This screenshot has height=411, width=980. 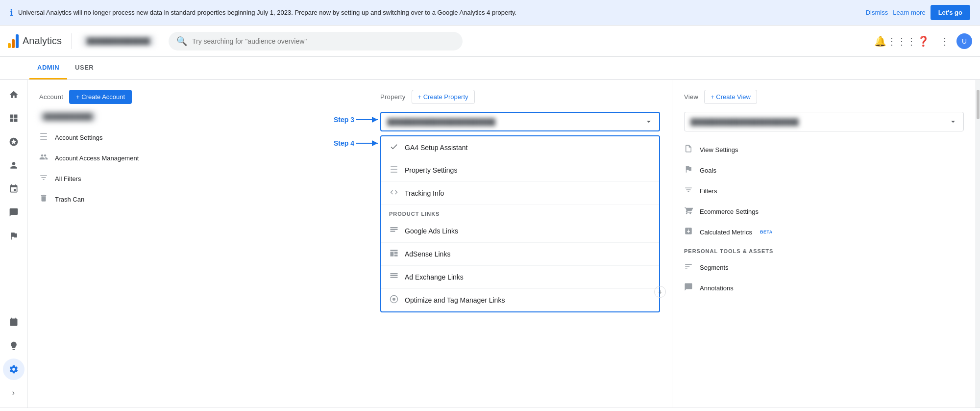 I want to click on logo: Analytics, so click(x=35, y=41).